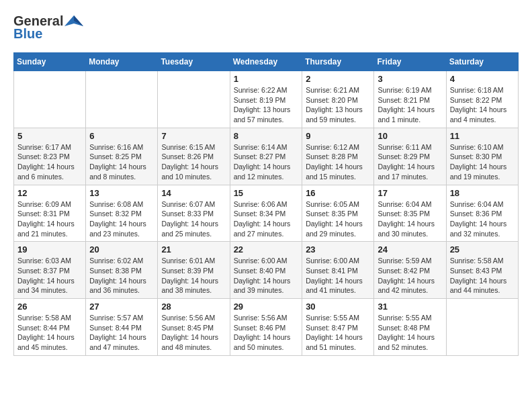  What do you see at coordinates (28, 34) in the screenshot?
I see `logo-blue-text: Blue` at bounding box center [28, 34].